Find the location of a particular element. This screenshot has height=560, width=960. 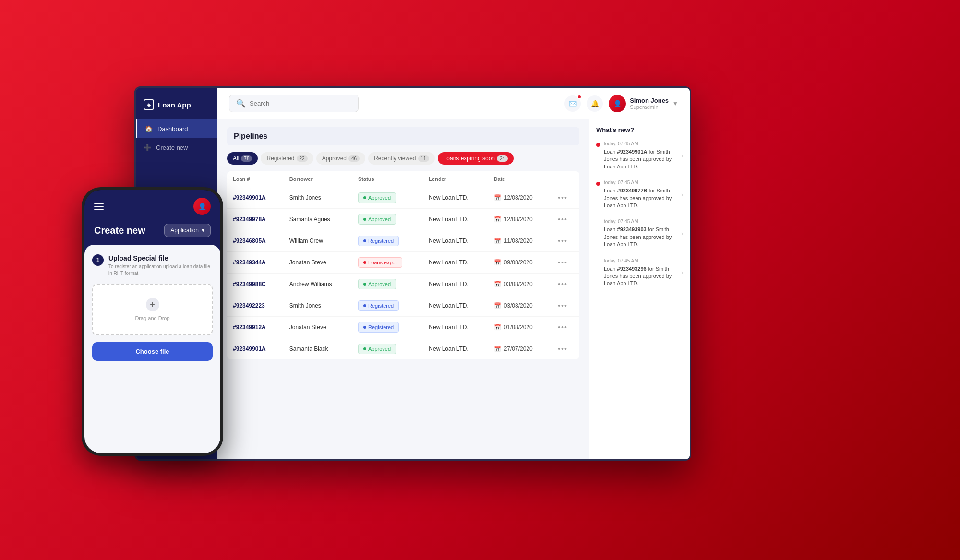

phone-card: 1 Upload Special file To register an app… is located at coordinates (153, 349).